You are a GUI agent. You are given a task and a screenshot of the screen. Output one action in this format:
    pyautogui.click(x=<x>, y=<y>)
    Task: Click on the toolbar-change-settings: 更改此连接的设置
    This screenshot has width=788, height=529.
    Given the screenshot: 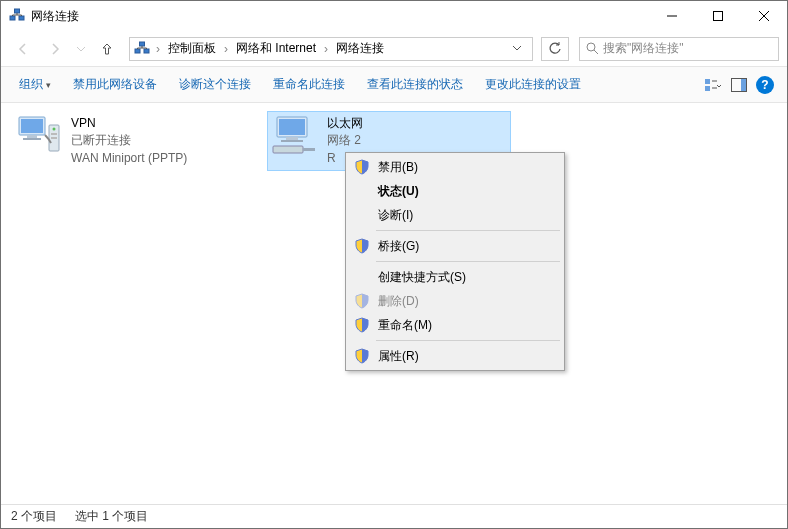 What is the action you would take?
    pyautogui.click(x=533, y=84)
    